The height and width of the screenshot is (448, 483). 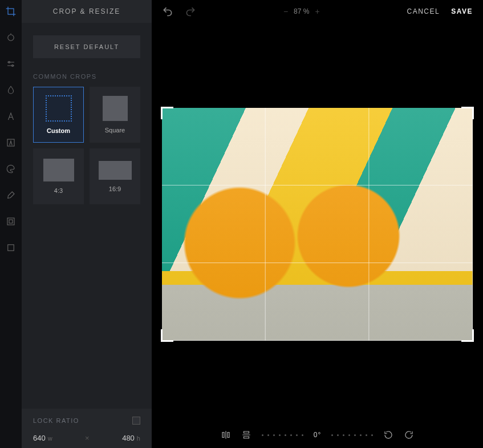 What do you see at coordinates (87, 80) in the screenshot?
I see `common-crops-label: COMMON CROPS` at bounding box center [87, 80].